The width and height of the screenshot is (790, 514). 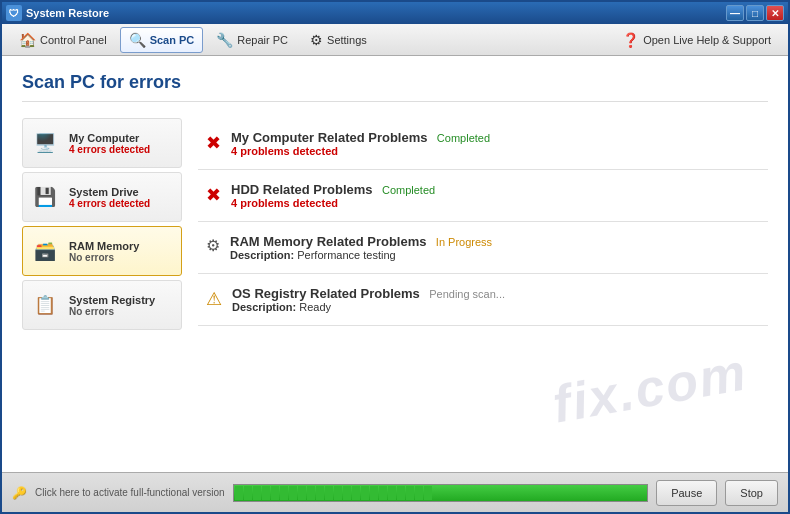 What do you see at coordinates (395, 492) in the screenshot?
I see `bottom-bar: 🔑 Click here to activate full-functional…` at bounding box center [395, 492].